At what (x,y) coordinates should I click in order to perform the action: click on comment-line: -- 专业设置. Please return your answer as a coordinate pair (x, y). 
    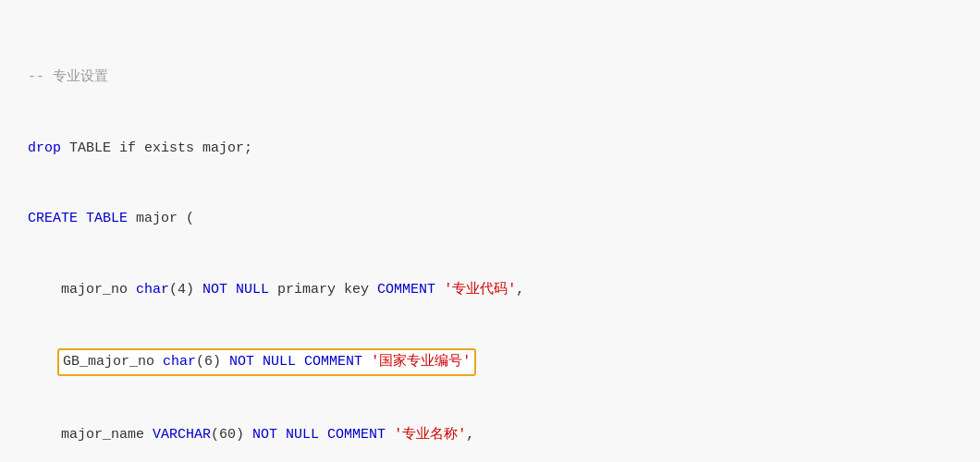
    Looking at the image, I should click on (290, 78).